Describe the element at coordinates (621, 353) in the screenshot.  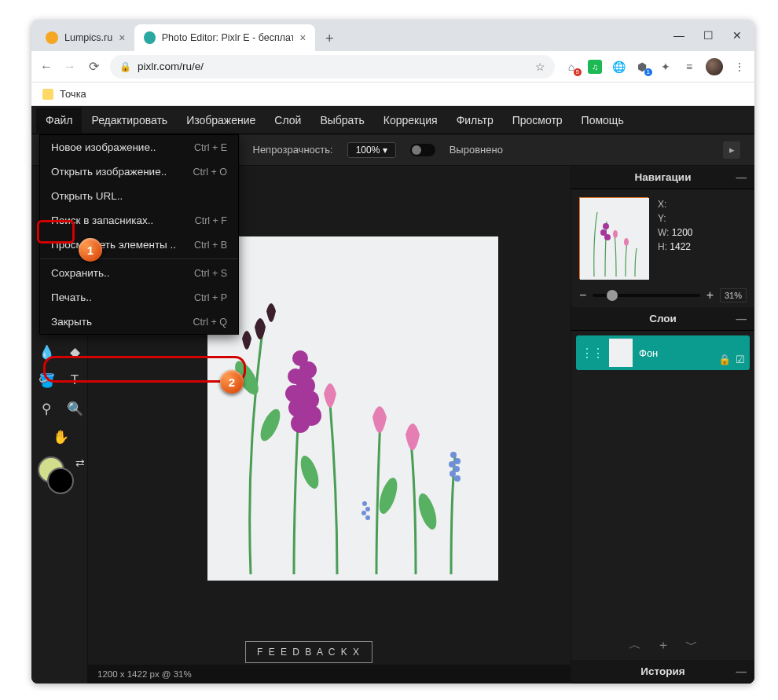
I see `layer-thumbnail` at that location.